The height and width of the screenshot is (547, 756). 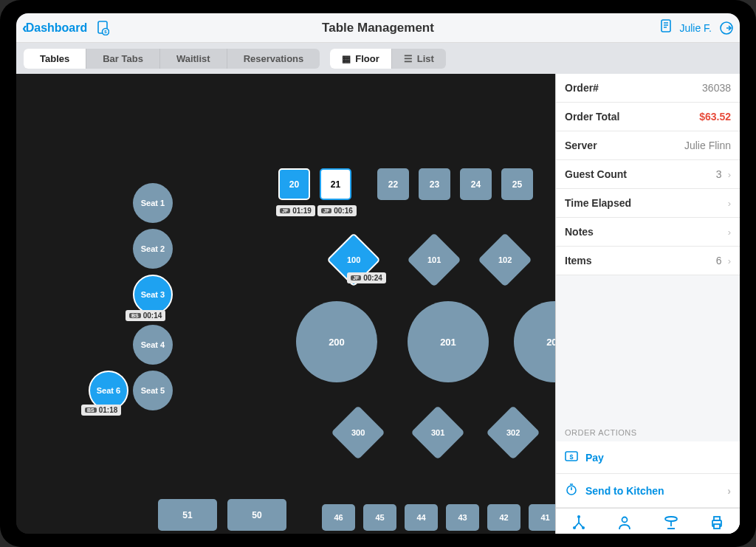 I want to click on tab-bar-tabs: Bar Tabs, so click(x=123, y=59).